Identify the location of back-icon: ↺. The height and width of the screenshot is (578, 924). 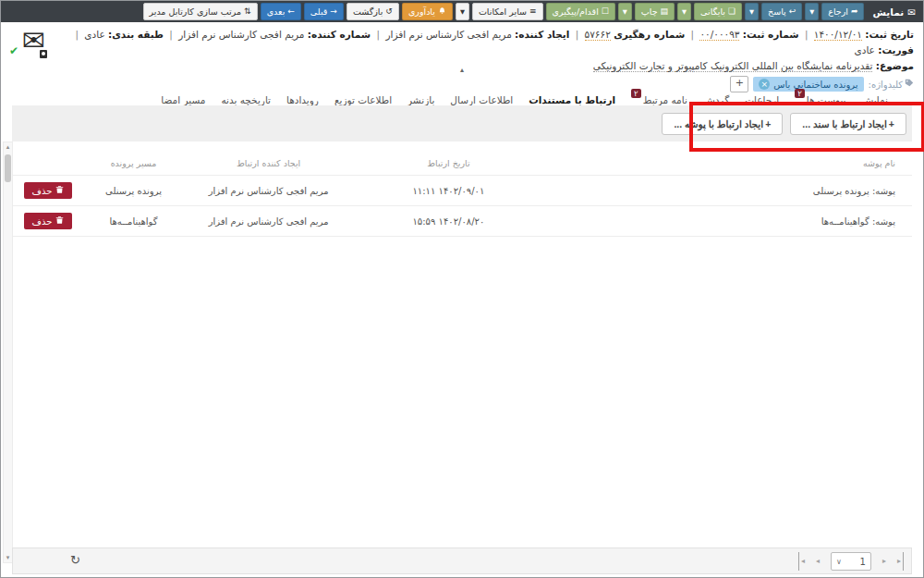
(389, 11).